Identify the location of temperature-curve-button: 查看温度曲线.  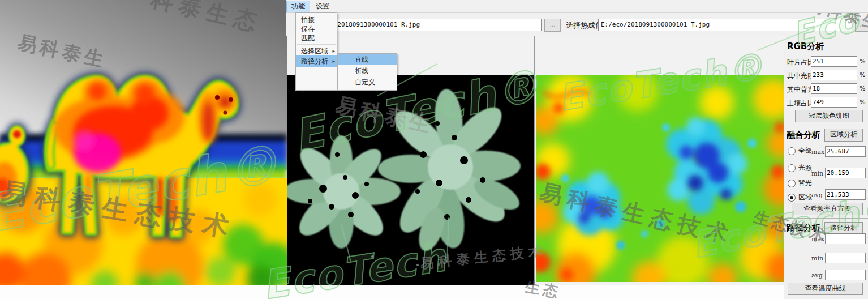
(825, 289).